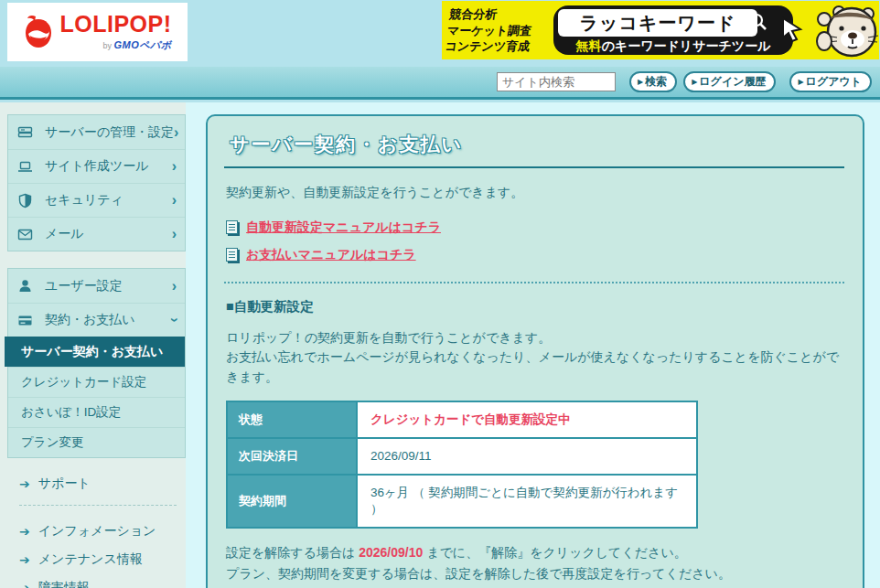 The height and width of the screenshot is (588, 880). Describe the element at coordinates (97, 234) in the screenshot. I see `sidebar-item-mail: メール` at that location.